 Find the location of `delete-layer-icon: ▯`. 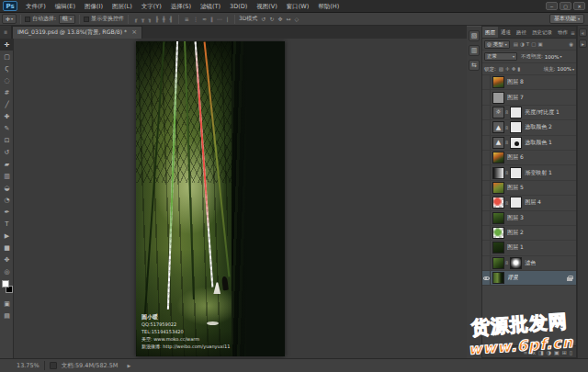

delete-layer-icon: ▯ is located at coordinates (571, 353).